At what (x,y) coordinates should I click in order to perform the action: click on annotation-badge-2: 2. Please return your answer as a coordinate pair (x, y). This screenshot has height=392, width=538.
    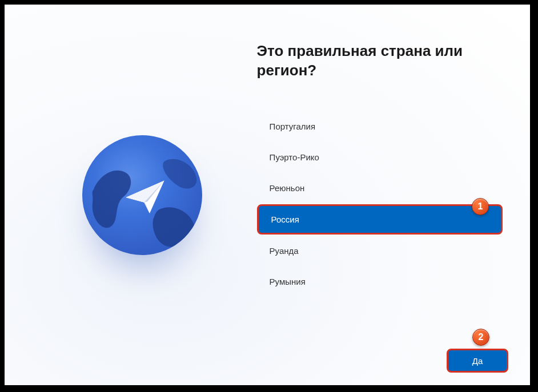
    Looking at the image, I should click on (481, 337).